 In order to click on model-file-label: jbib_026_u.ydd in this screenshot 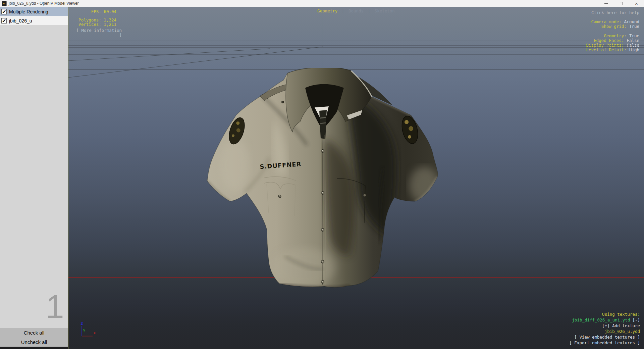, I will do `click(604, 332)`.